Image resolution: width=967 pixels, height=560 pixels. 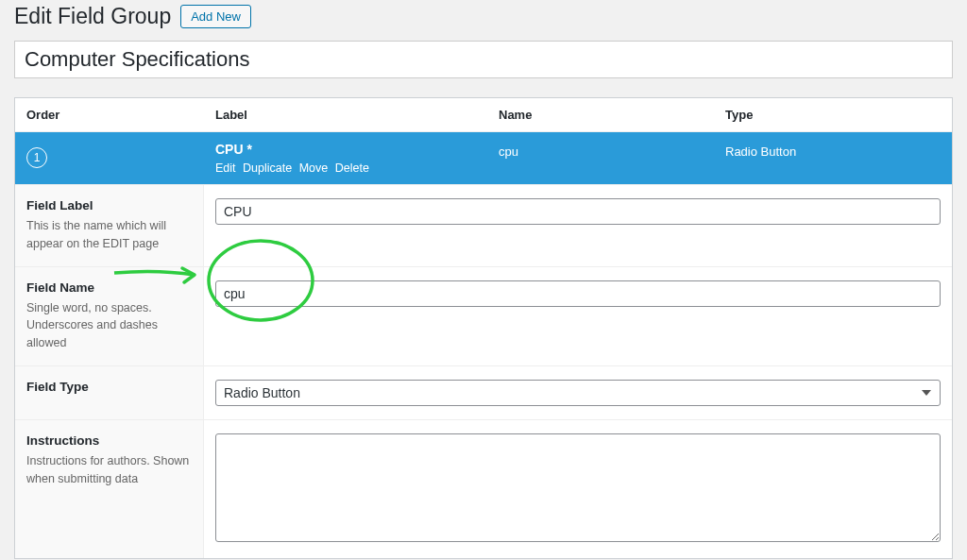 I want to click on field-order-cell: 1, so click(x=121, y=155).